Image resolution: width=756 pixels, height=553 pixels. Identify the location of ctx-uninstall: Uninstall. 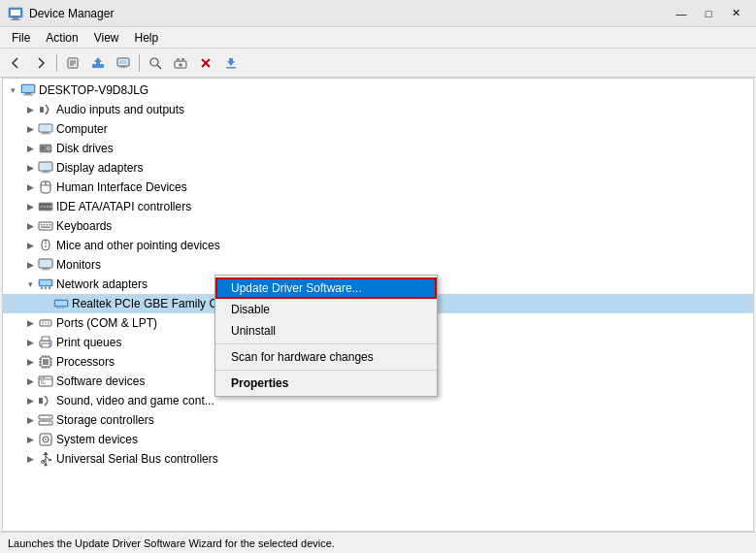
(326, 331).